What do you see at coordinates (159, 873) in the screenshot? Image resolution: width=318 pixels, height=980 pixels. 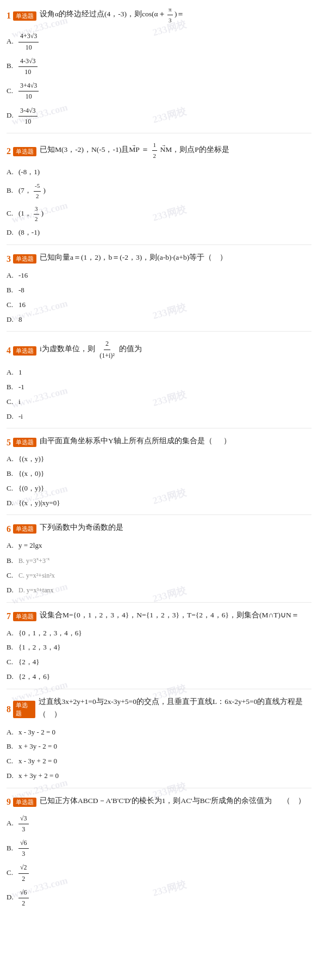 I see `question-9-option-c: C. √2 2` at bounding box center [159, 873].